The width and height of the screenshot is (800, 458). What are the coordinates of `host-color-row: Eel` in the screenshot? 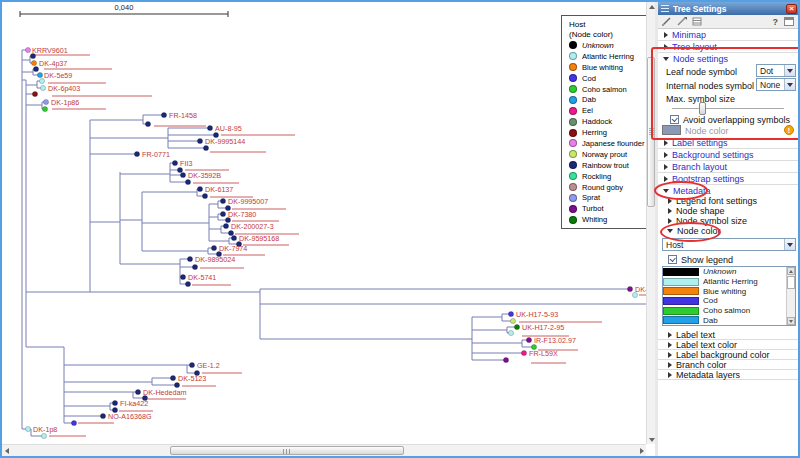 It's located at (729, 326).